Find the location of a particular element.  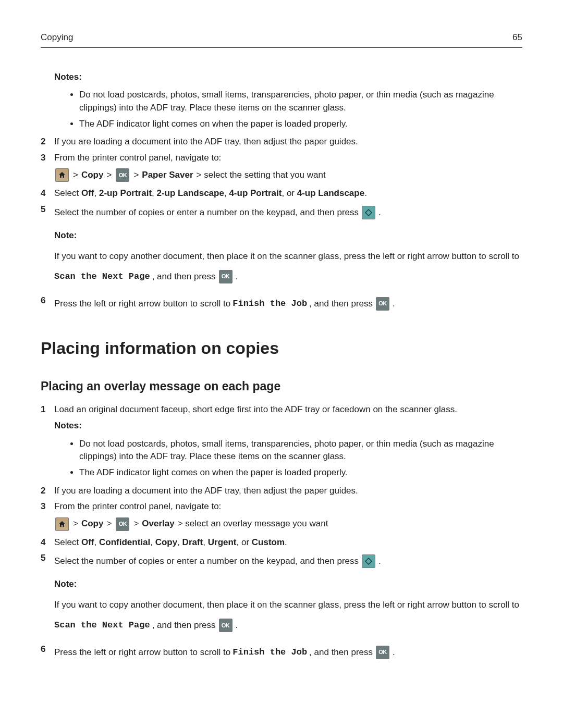

note-item: The ADF indicator light comes on when th… is located at coordinates (301, 473).